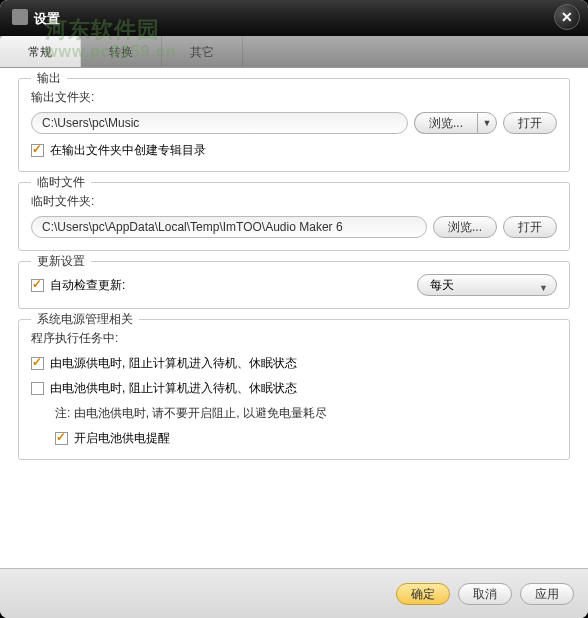  I want to click on titlebar: 设置 ✕, so click(294, 18).